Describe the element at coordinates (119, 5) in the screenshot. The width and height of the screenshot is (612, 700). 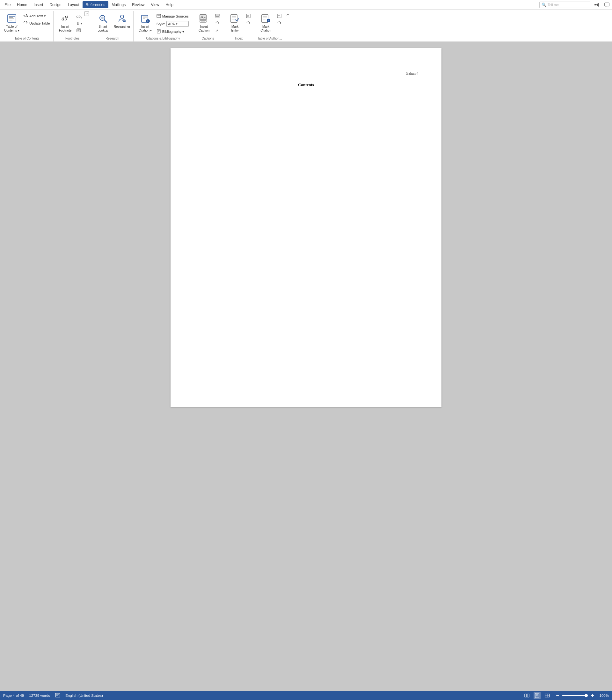
I see `menu-mailings: Mailings` at that location.